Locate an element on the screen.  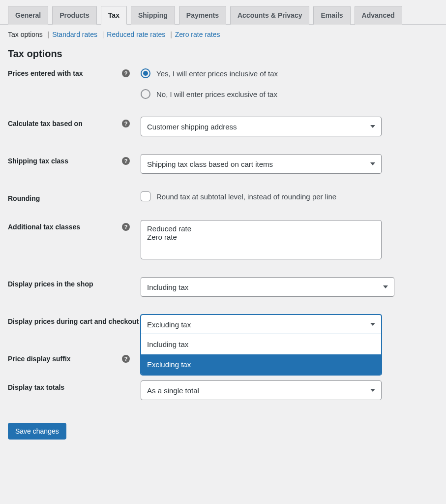
select-value: As a single total is located at coordinates (173, 391).